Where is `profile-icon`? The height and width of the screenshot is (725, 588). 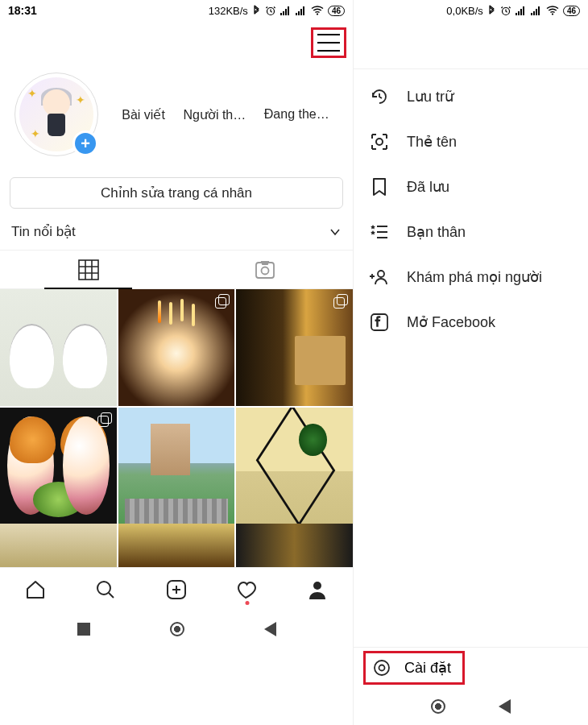 profile-icon is located at coordinates (317, 590).